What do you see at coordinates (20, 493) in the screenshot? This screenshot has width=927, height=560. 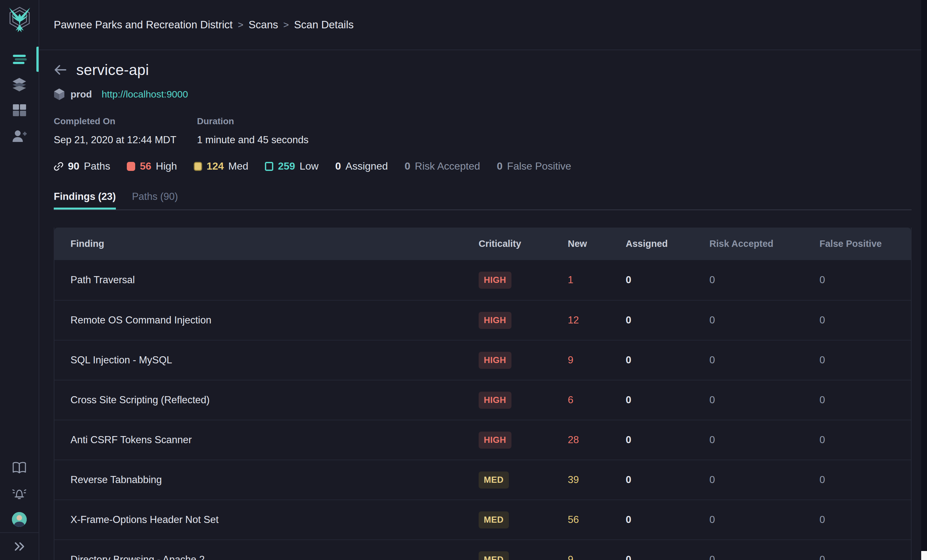 I see `sidebar-item-alerts` at bounding box center [20, 493].